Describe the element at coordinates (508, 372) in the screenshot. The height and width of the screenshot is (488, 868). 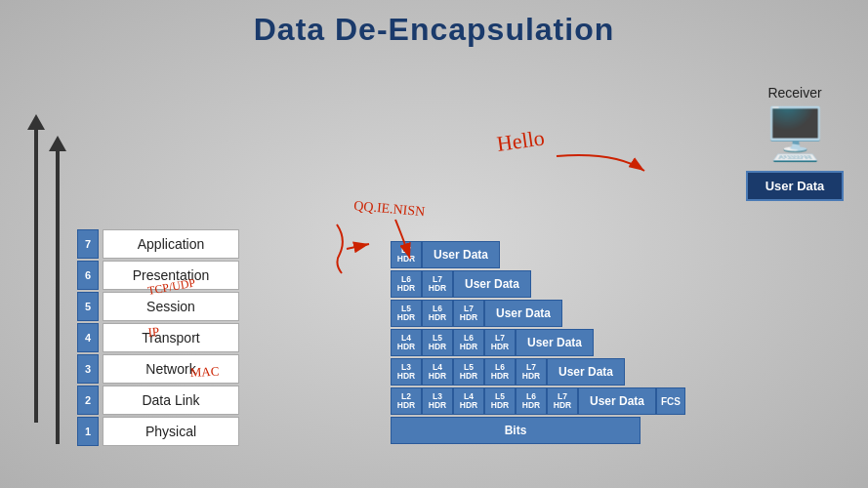
I see `table-row: L3HDR L4HDR L5HDR L6HDR L7HDR User Data` at that location.